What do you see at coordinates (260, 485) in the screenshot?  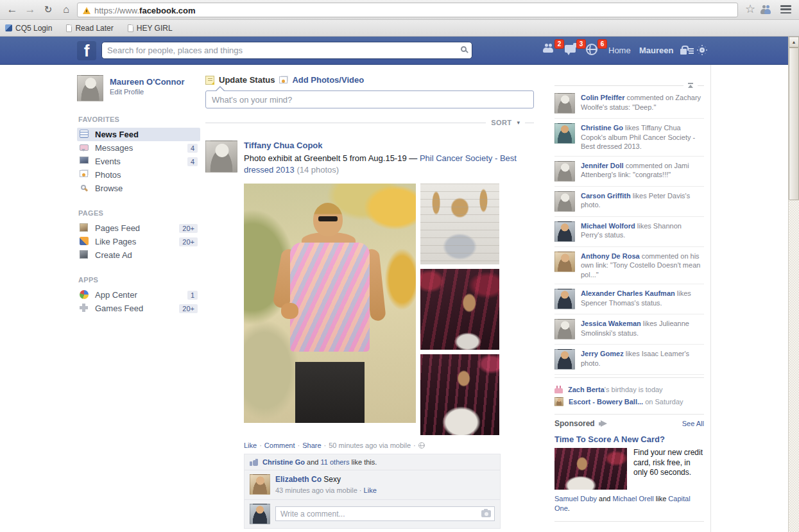 I see `commenter-avatar` at bounding box center [260, 485].